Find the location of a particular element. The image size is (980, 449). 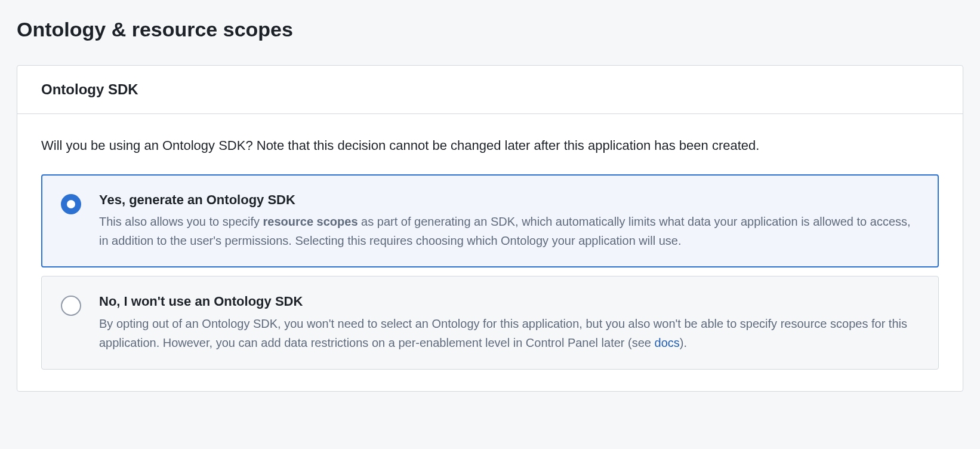

radio-title-yes: Yes, generate an Ontology SDK is located at coordinates (509, 201).